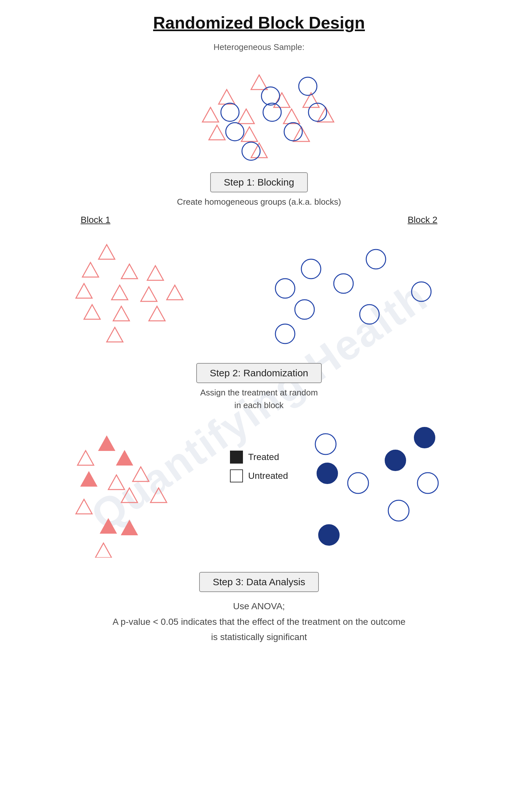 The width and height of the screenshot is (518, 812). Describe the element at coordinates (379, 489) in the screenshot. I see `rand-block2` at that location.